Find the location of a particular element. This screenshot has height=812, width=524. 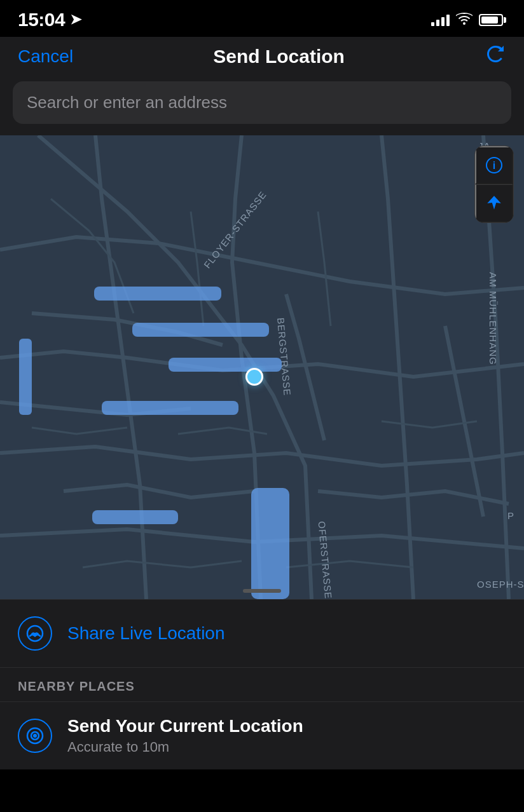

status-bar: 15:04 ➤ is located at coordinates (262, 18).